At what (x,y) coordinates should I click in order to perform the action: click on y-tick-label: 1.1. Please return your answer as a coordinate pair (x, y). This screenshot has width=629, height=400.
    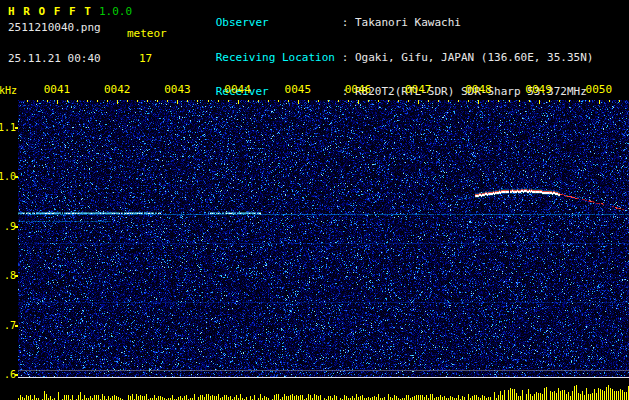
    Looking at the image, I should click on (8, 128).